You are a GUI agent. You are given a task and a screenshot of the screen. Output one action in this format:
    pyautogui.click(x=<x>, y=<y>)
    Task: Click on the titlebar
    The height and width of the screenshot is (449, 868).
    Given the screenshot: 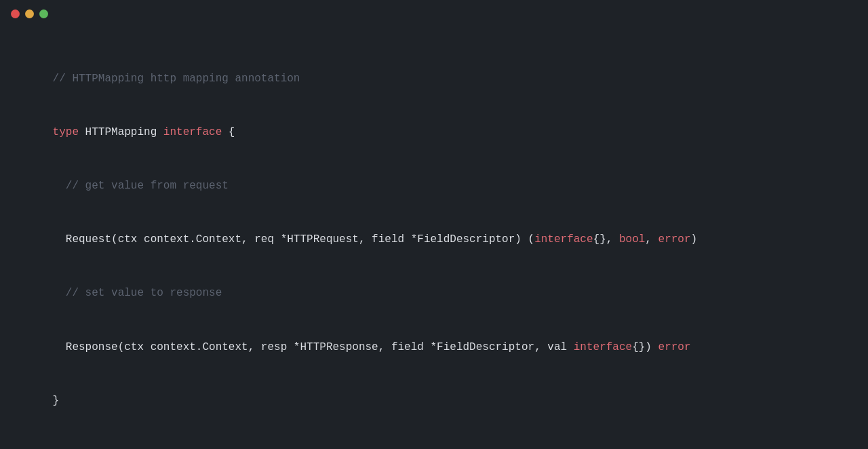 What is the action you would take?
    pyautogui.click(x=434, y=14)
    